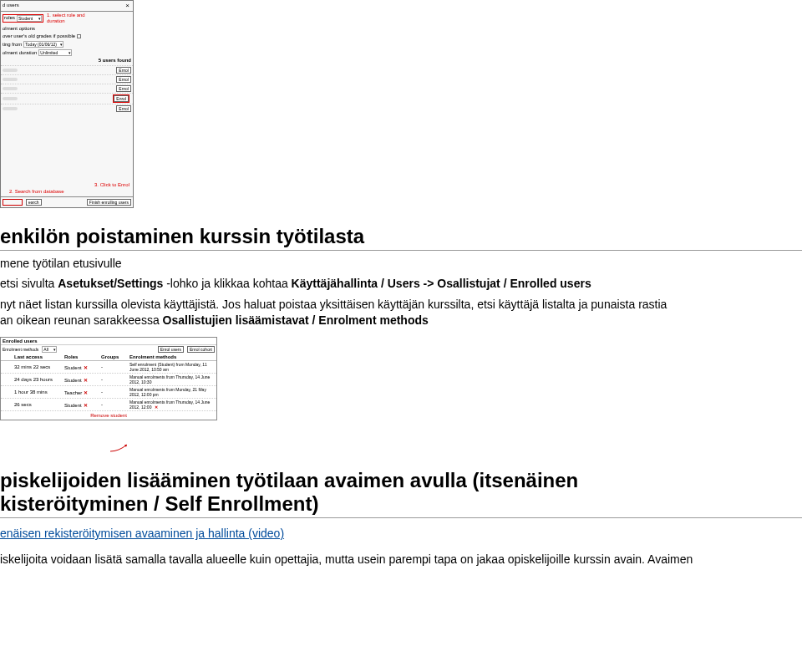 Image resolution: width=802 pixels, height=672 pixels. What do you see at coordinates (11, 5) in the screenshot?
I see `dialog-title: d users` at bounding box center [11, 5].